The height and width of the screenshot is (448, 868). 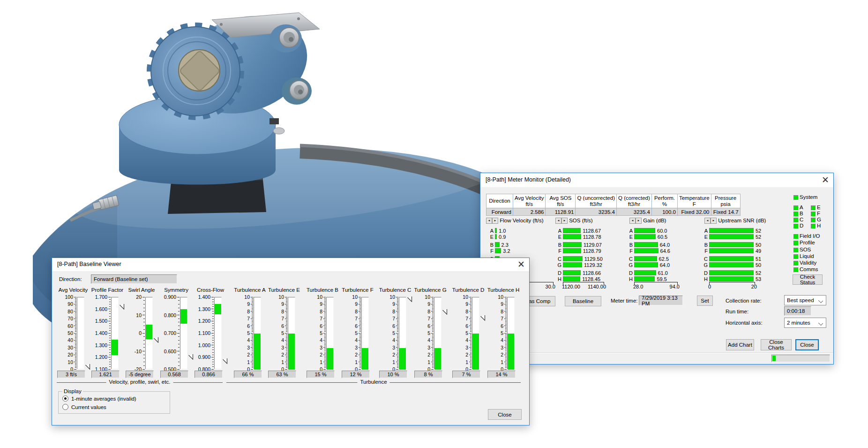 What do you see at coordinates (492, 355) in the screenshot?
I see `gauge-tick-label: 2` at bounding box center [492, 355].